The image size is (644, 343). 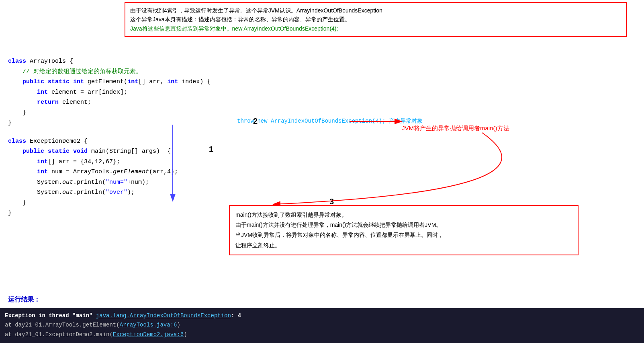 I want to click on close-method: }, so click(x=322, y=113).